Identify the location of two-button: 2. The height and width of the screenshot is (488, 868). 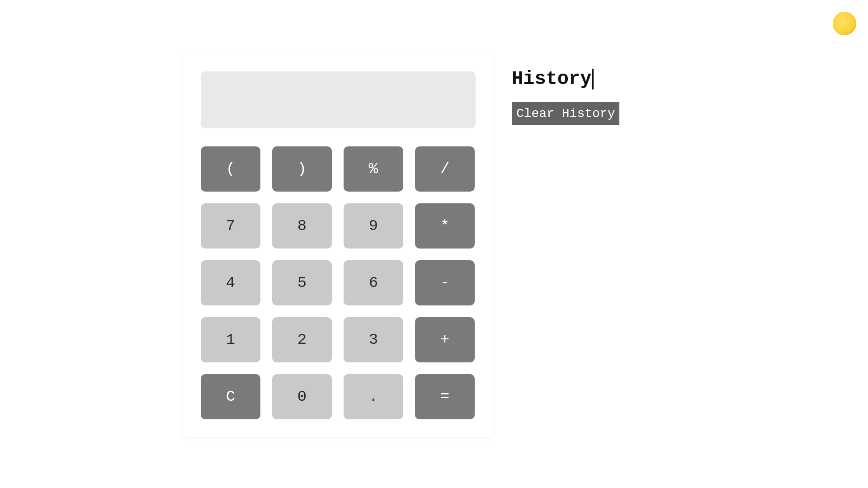
(302, 340).